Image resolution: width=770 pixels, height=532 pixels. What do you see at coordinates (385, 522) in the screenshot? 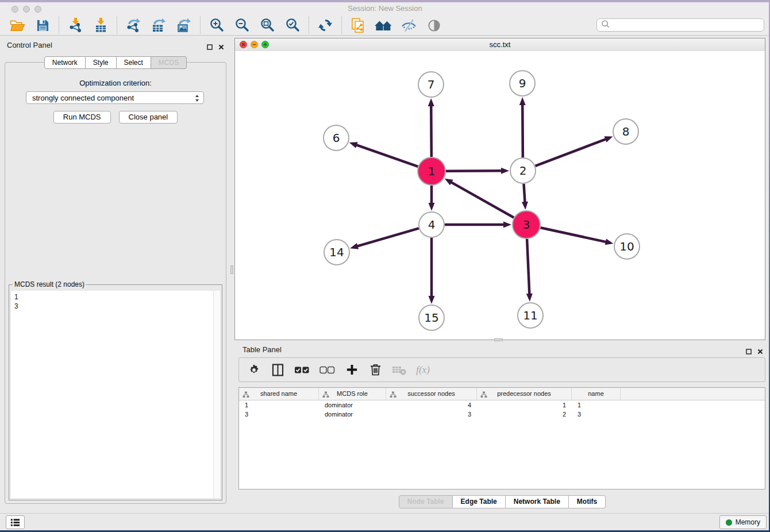
I see `status-bar: Memory` at bounding box center [385, 522].